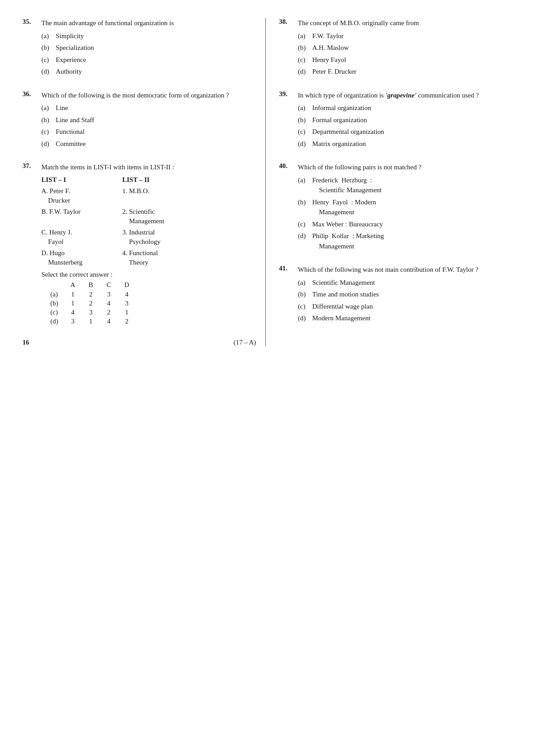  What do you see at coordinates (305, 120) in the screenshot?
I see `q39-label-b: (b)` at bounding box center [305, 120].